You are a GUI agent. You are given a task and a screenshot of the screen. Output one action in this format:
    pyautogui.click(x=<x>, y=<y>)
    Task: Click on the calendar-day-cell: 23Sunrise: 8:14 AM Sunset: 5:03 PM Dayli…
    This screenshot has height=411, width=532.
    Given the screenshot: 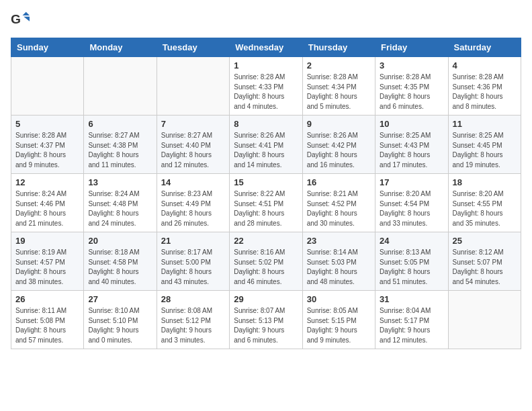 What is the action you would take?
    pyautogui.click(x=339, y=262)
    